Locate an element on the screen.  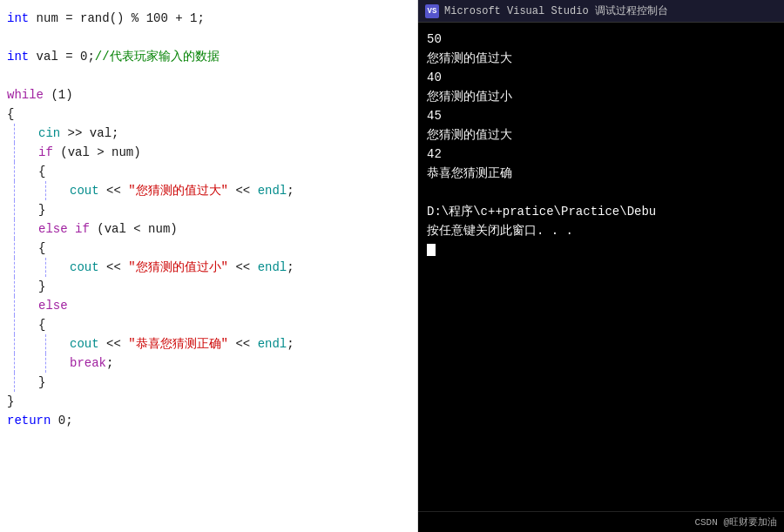
code-line: return 0; is located at coordinates (209, 421).